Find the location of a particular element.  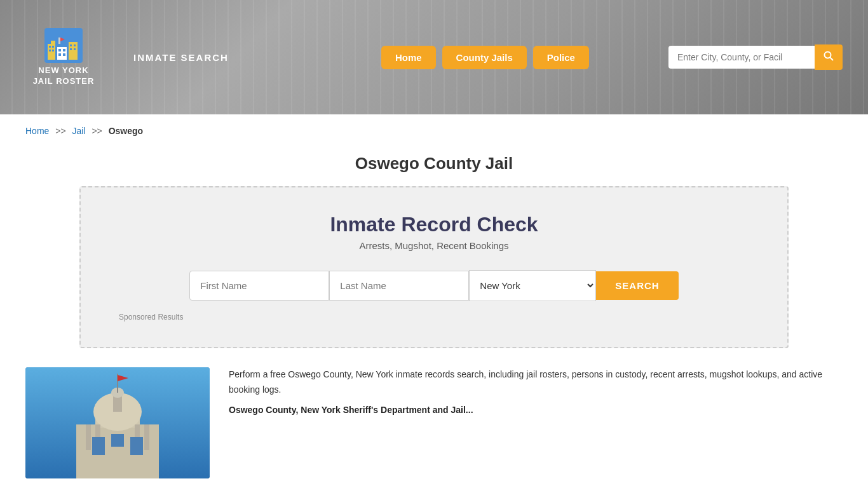

building-illustration is located at coordinates (118, 423).